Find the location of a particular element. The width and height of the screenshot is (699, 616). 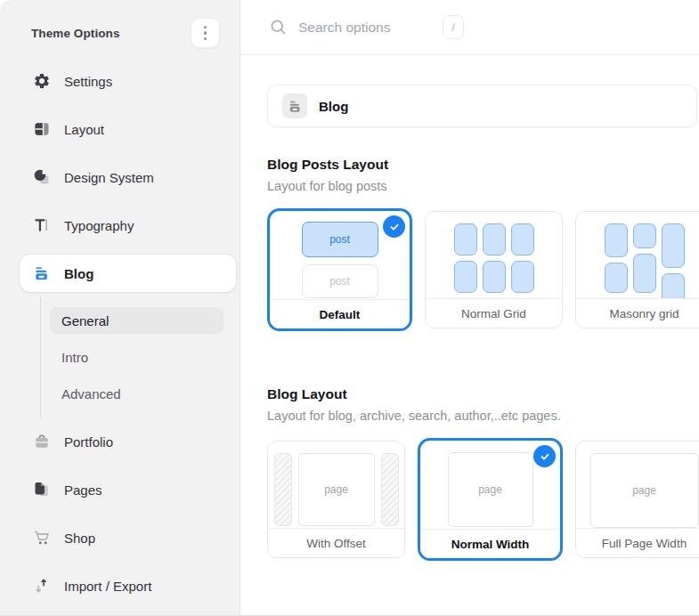

sidebar-item-shop: Shop is located at coordinates (119, 538).